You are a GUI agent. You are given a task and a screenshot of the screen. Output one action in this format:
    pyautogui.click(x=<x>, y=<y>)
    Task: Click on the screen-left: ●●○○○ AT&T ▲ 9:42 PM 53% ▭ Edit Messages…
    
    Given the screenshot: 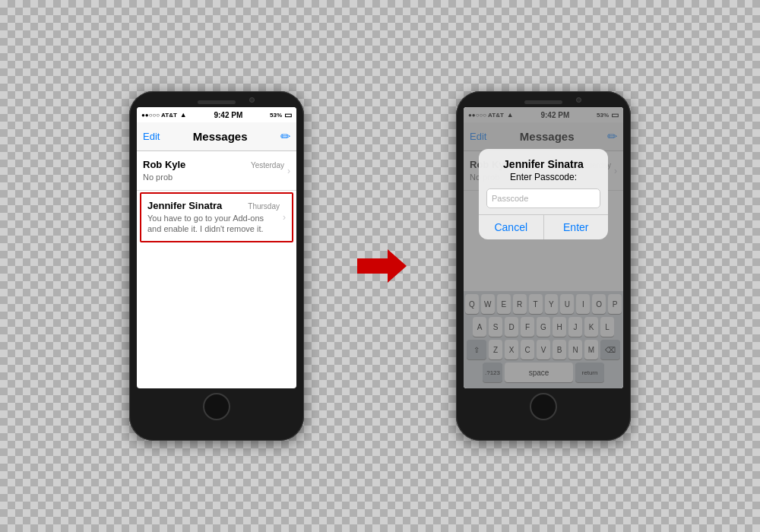 What is the action you would take?
    pyautogui.click(x=217, y=248)
    